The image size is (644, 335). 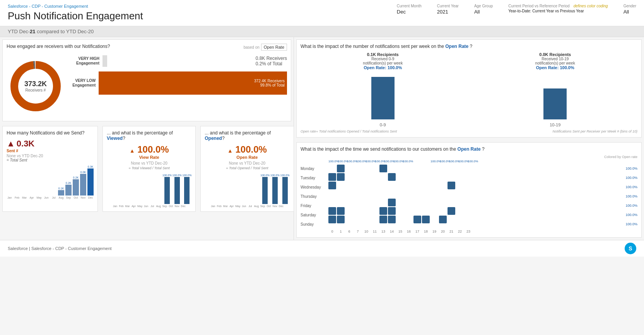 What do you see at coordinates (285, 189) in the screenshot?
I see `open-bar-col-Dec: 100.0%` at bounding box center [285, 189].